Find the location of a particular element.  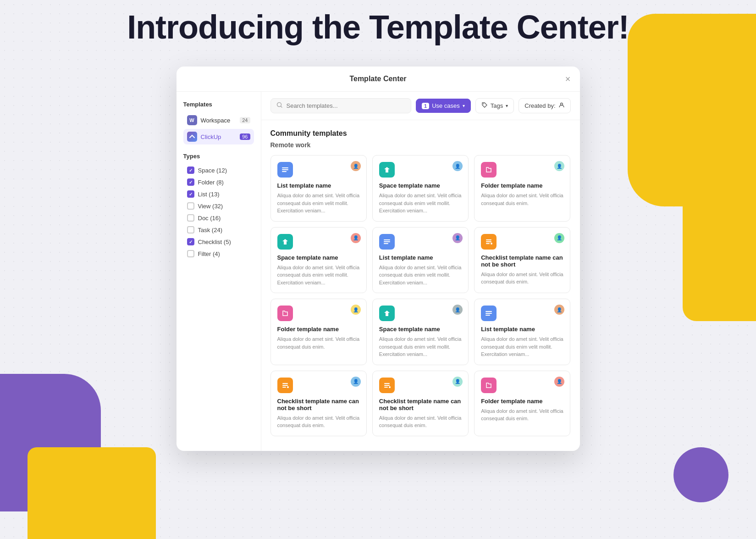

type-item-filter: Filter (4) is located at coordinates (219, 254).